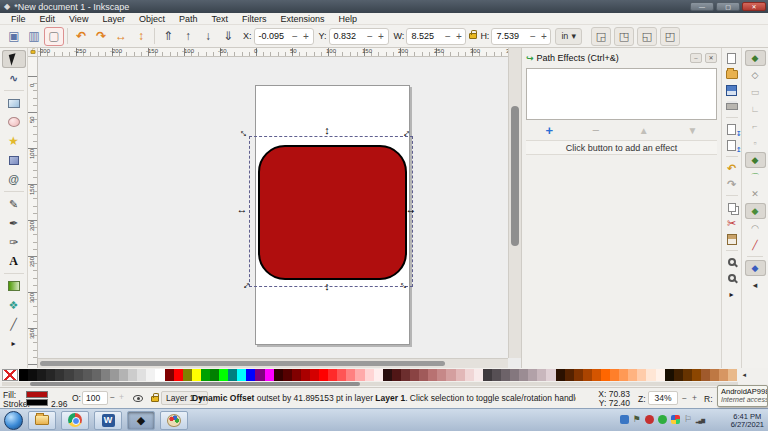  Describe the element at coordinates (544, 36) in the screenshot. I see `height-plus-button: +` at that location.